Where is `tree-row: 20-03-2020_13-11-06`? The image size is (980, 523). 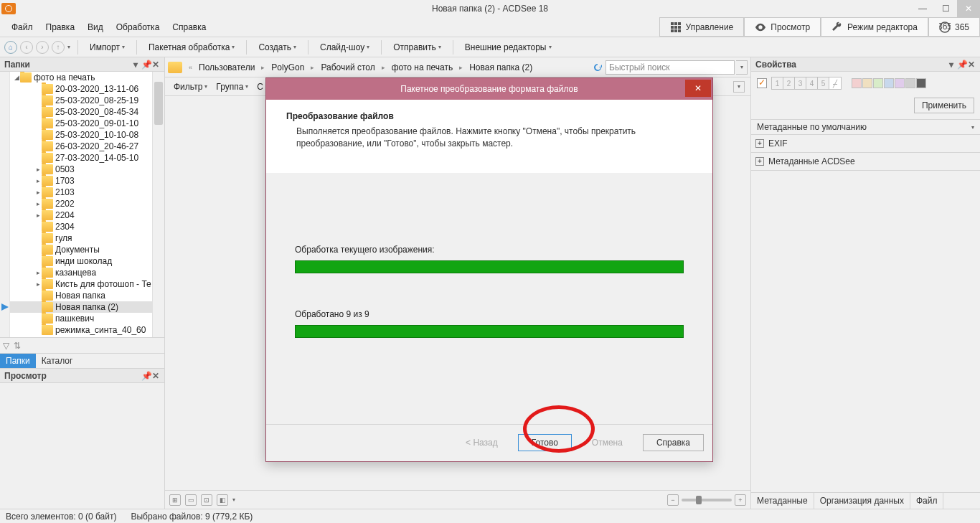
tree-row: 20-03-2020_13-11-06 is located at coordinates (81, 89).